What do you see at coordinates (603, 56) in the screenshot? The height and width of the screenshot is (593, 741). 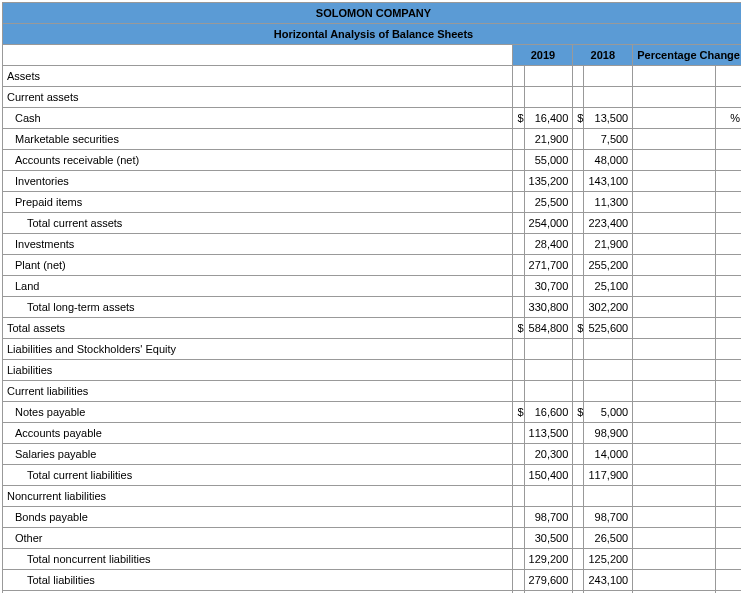 I see `col-2018: 2018` at bounding box center [603, 56].